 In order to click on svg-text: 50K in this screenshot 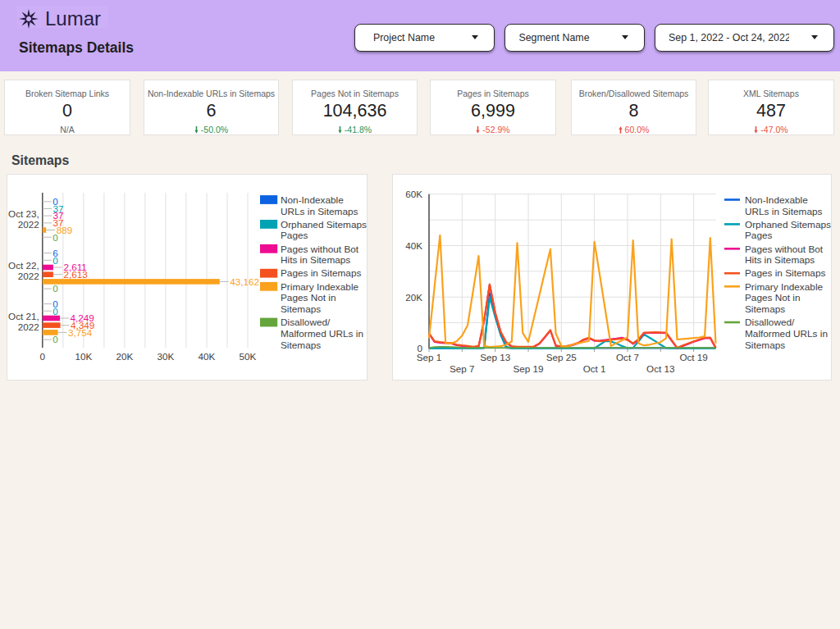, I will do `click(248, 356)`.